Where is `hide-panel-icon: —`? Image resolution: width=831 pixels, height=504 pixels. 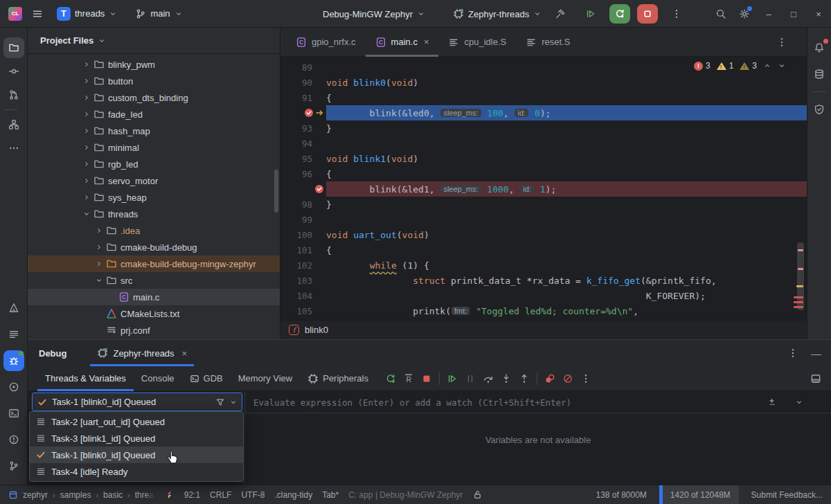
hide-panel-icon: — is located at coordinates (816, 353).